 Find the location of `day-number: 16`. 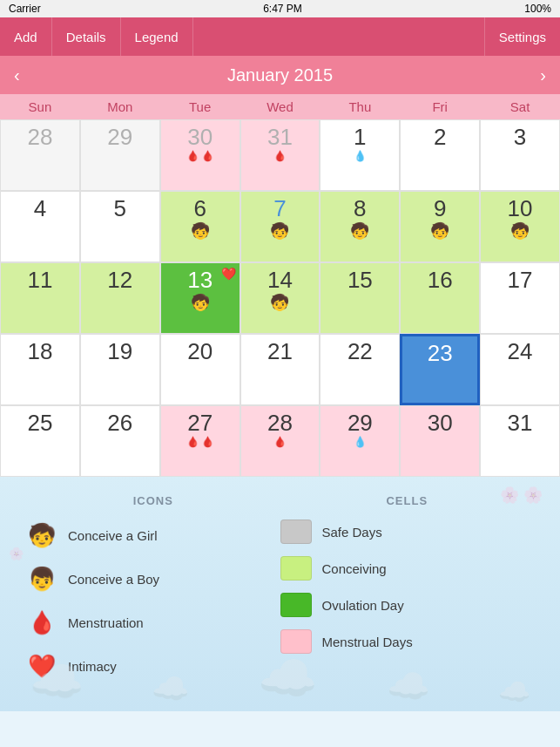

day-number: 16 is located at coordinates (441, 280).